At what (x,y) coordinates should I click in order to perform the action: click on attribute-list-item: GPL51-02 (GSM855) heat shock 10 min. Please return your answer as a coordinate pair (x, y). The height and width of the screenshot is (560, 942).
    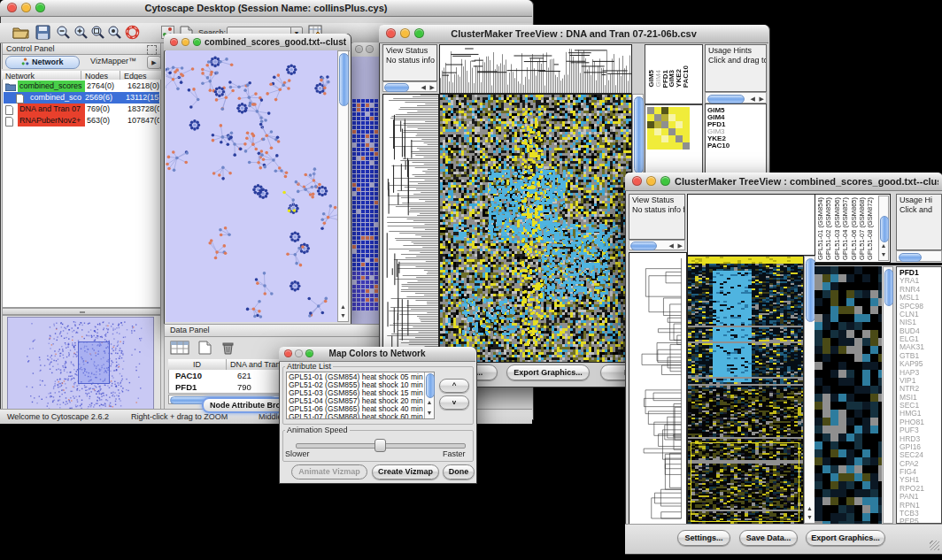
    Looking at the image, I should click on (360, 386).